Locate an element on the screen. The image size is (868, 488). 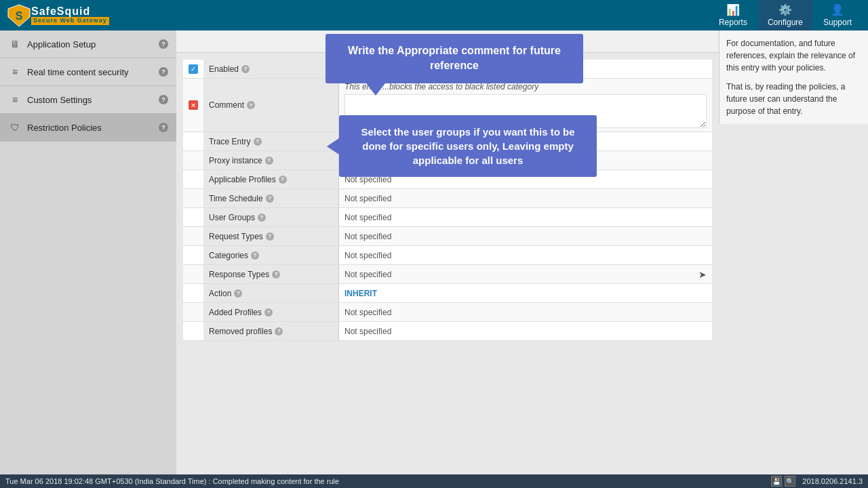
logo-name: SafeSquid is located at coordinates (71, 12).